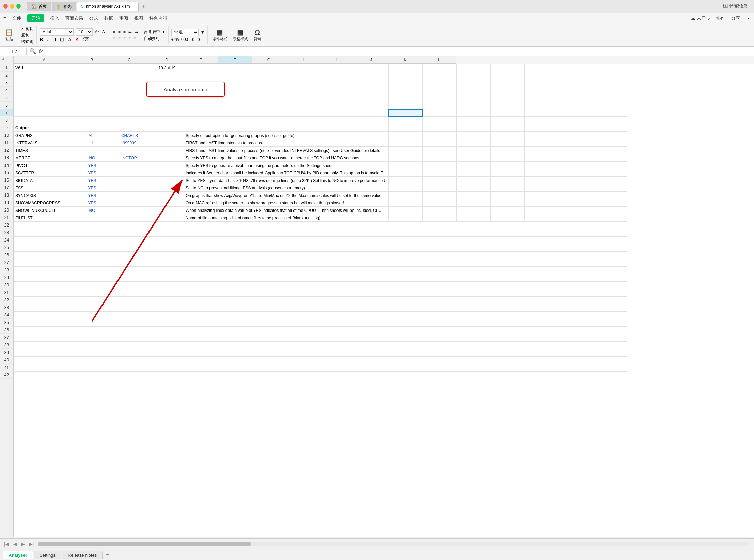  What do you see at coordinates (69, 40) in the screenshot?
I see `fill-color-btn: A` at bounding box center [69, 40].